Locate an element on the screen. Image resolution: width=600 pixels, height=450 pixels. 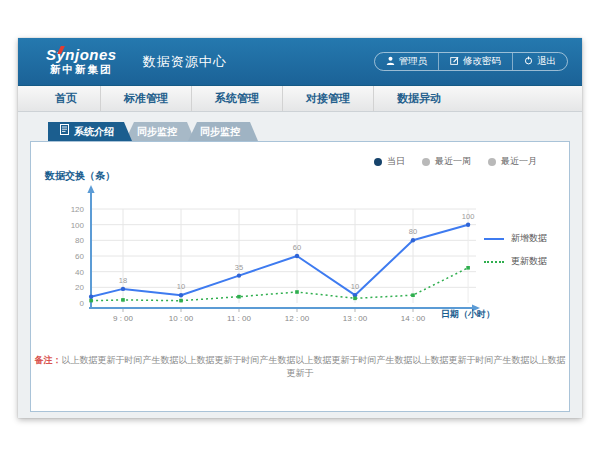
svg-text: 120 is located at coordinates (78, 210).